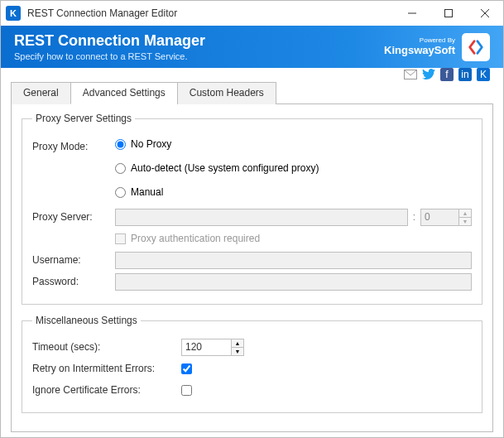 The image size is (504, 438). Describe the element at coordinates (121, 238) in the screenshot. I see `proxy-auth-required-checkbox` at that location.